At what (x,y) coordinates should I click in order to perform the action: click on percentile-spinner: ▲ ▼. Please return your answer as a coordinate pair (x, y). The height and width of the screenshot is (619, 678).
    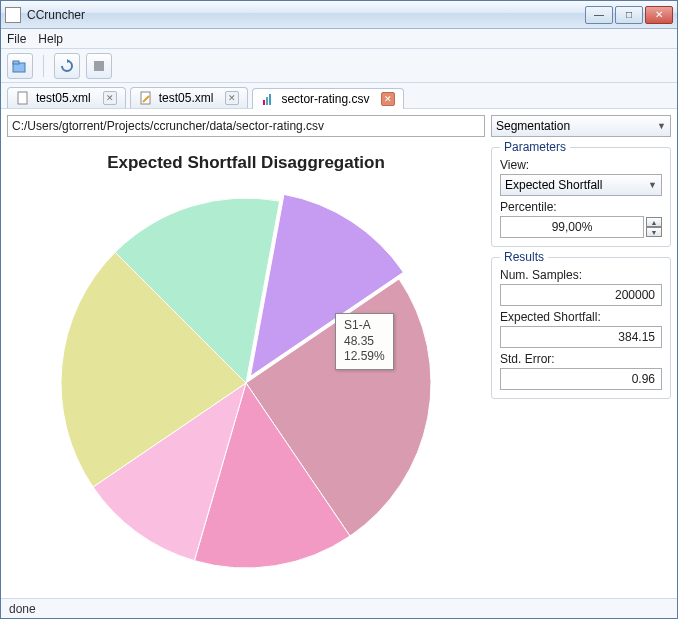
    Looking at the image, I should click on (654, 227).